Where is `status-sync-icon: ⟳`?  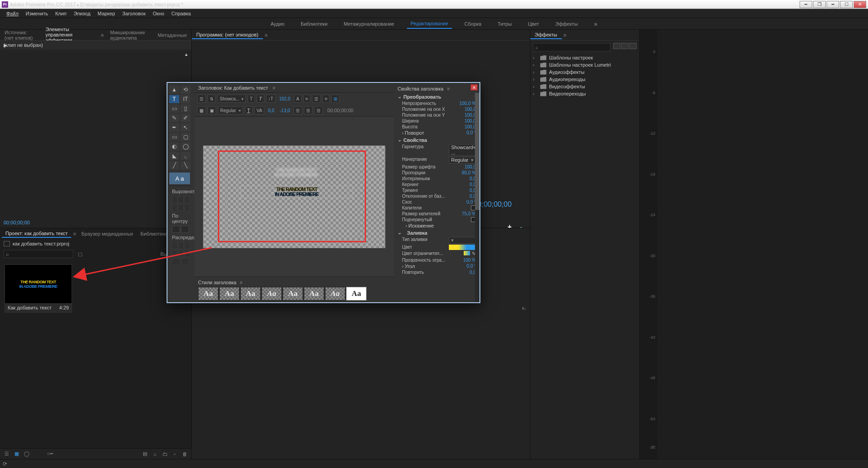
status-sync-icon: ⟳ is located at coordinates (5, 464).